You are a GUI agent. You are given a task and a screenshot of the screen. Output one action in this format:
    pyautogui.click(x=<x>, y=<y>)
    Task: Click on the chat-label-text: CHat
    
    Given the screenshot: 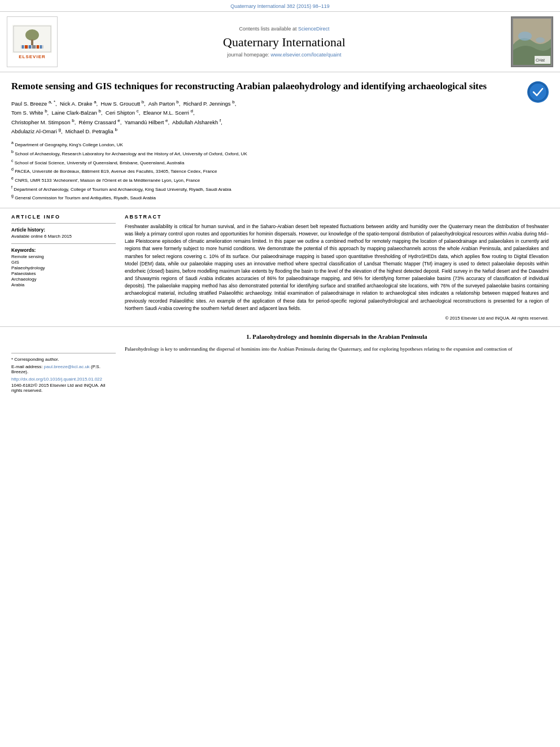 What is the action you would take?
    pyautogui.click(x=540, y=60)
    